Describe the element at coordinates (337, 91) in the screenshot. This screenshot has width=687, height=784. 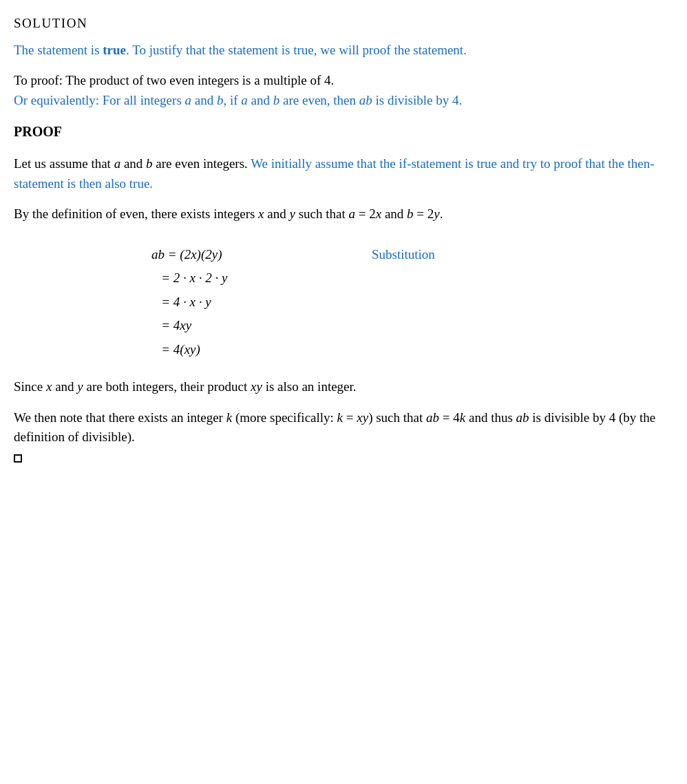
I see `toproof-paragraph: To proof: The product of two even intege…` at that location.